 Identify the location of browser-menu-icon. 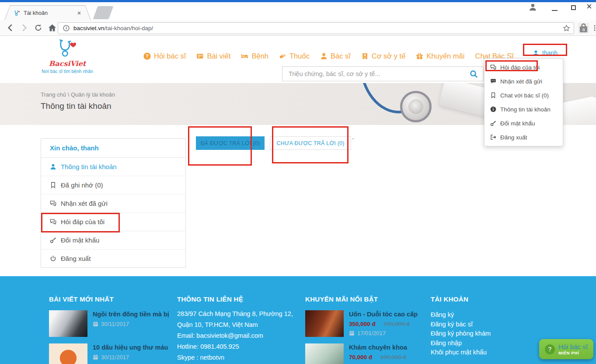
(594, 28).